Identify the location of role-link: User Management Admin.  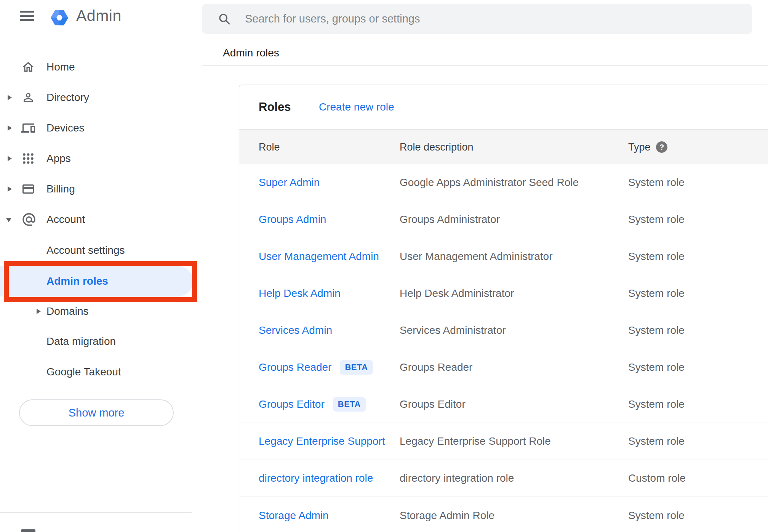
(319, 256).